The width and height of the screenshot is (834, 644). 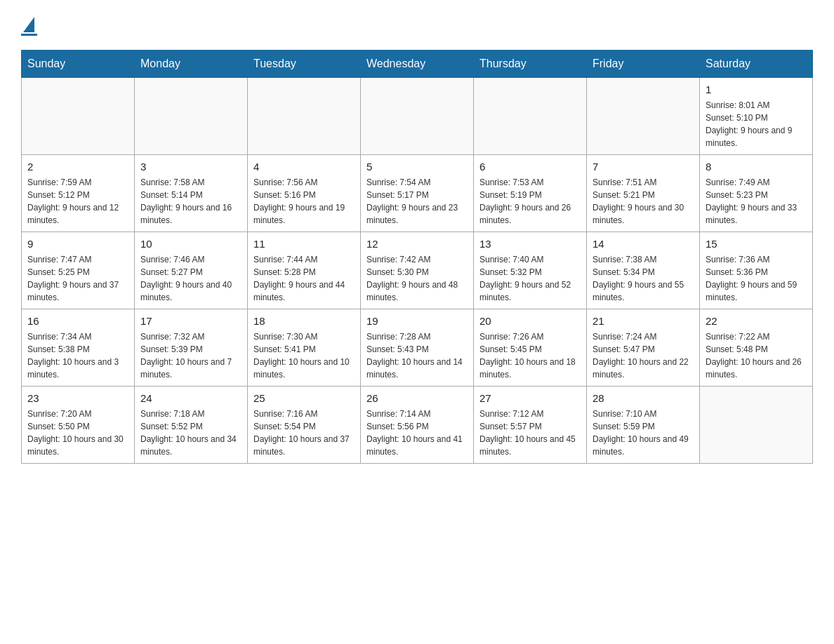 I want to click on day-number: 17, so click(x=191, y=321).